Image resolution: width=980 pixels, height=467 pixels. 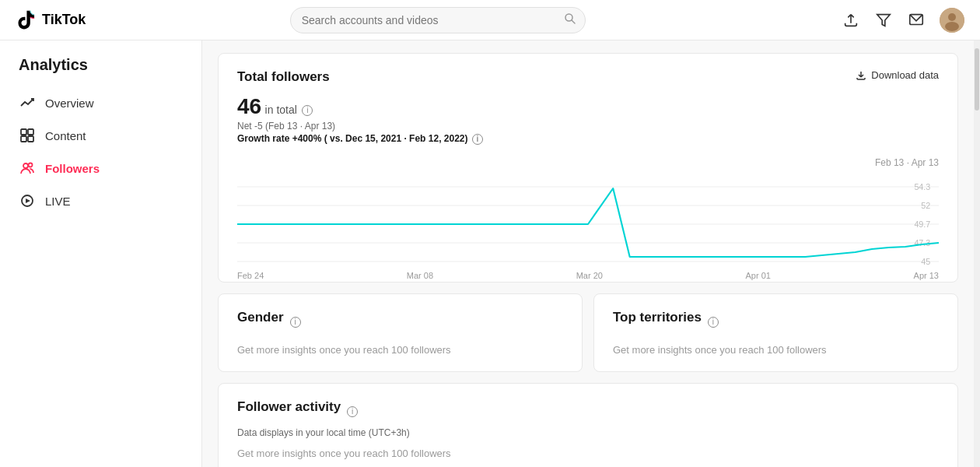 I want to click on info-icon-territories: i, so click(x=713, y=322).